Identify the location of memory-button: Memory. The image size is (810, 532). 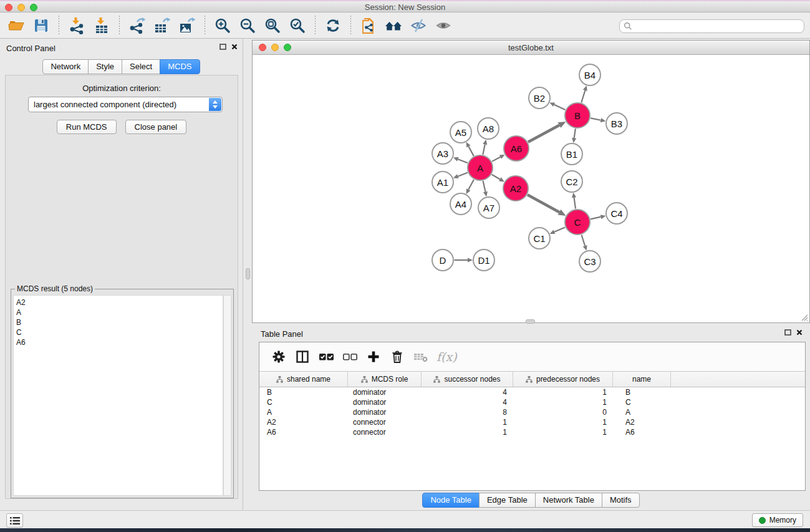
(778, 520).